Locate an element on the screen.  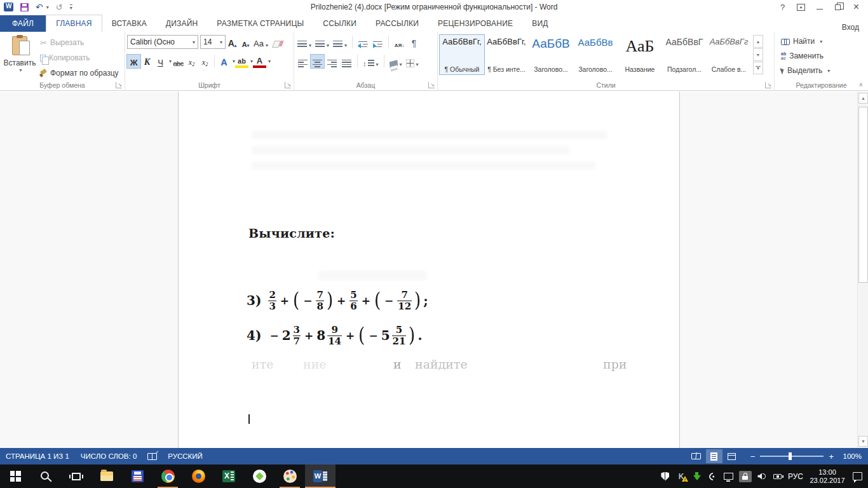
multilevel-list-button: ▾ is located at coordinates (340, 42).